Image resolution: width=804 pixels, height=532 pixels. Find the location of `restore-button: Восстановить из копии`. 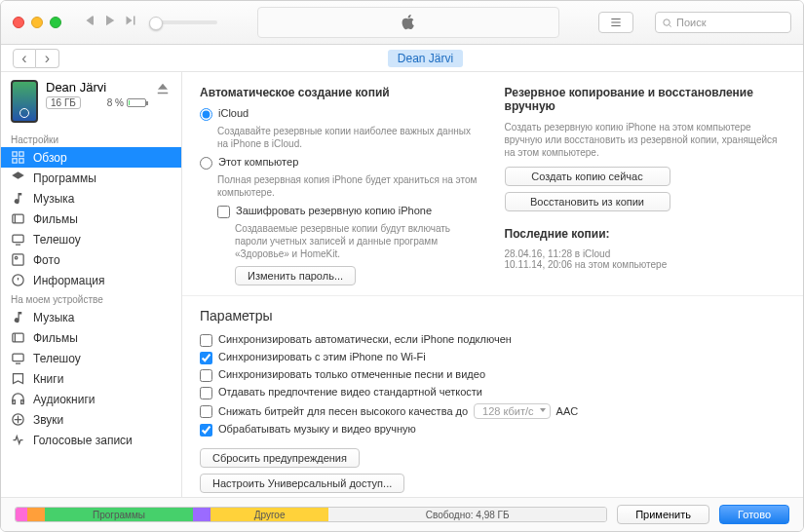

restore-button: Восстановить из копии is located at coordinates (588, 202).